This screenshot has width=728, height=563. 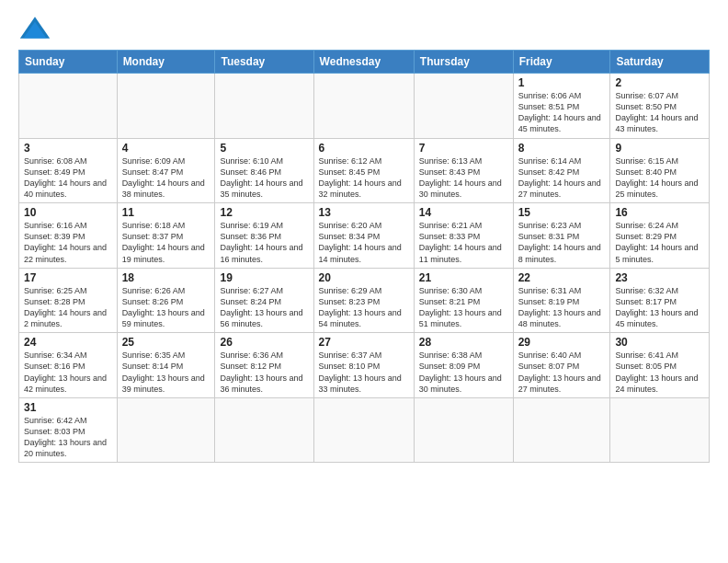 What do you see at coordinates (165, 366) in the screenshot?
I see `calendar-cell: 25Sunrise: 6:35 AM Sunset: 8:14 PM Dayli…` at bounding box center [165, 366].